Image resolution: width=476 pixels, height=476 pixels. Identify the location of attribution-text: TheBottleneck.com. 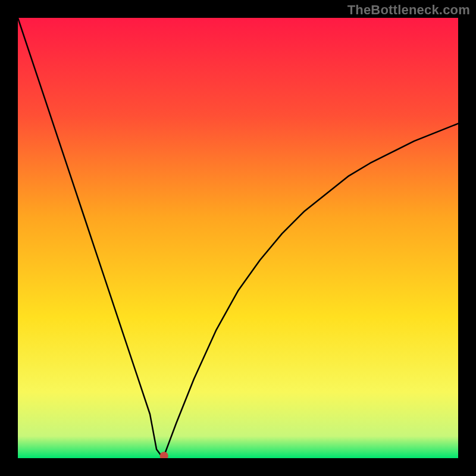
(409, 10).